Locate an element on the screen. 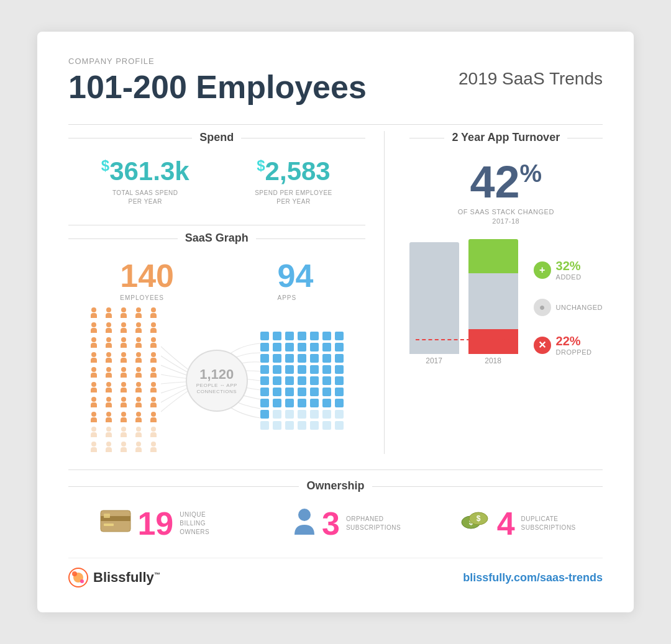 The image size is (671, 644). dollar-sign-1: $ is located at coordinates (106, 165).